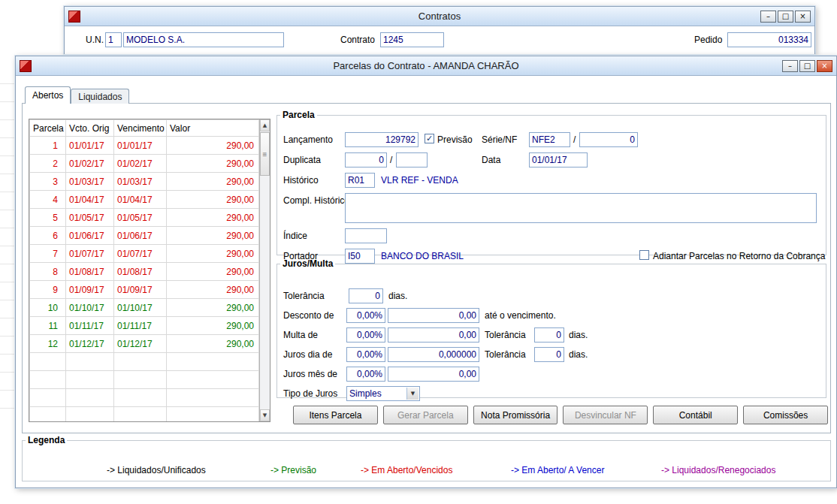 The height and width of the screenshot is (504, 837). What do you see at coordinates (606, 415) in the screenshot?
I see `desvincular-nf-button: Desvincular NF` at bounding box center [606, 415].